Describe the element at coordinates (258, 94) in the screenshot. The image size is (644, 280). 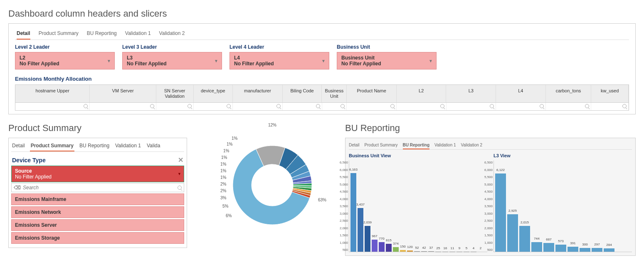
I see `col-manufacturer: manufacturer` at that location.